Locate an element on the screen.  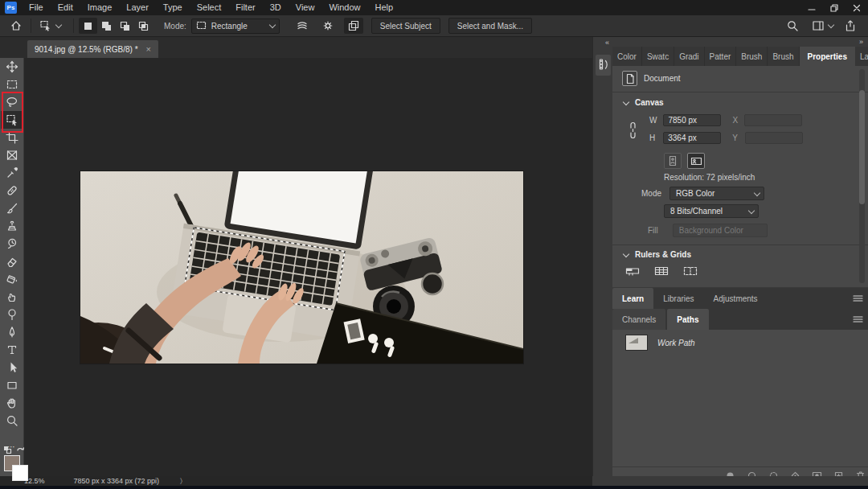
show-all-objects-button is located at coordinates (354, 26).